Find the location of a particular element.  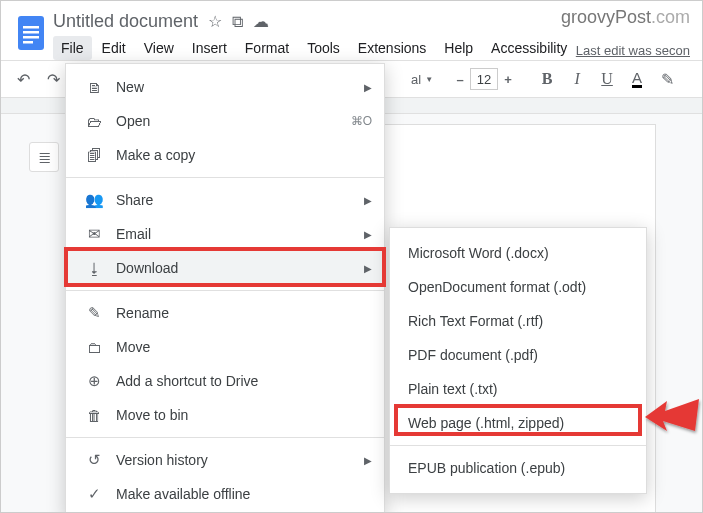

file-menu-make-a-copy: 🗐Make a copy is located at coordinates (225, 155).